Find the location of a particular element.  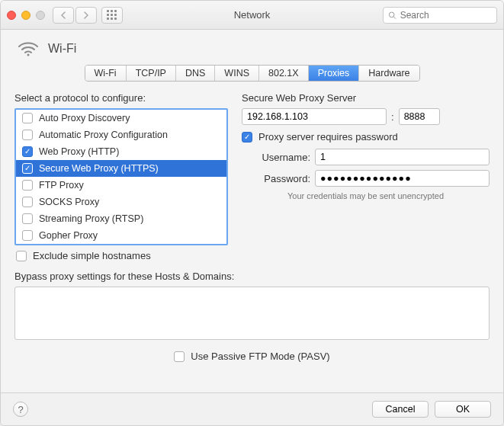

server-label: Secure Web Proxy Server is located at coordinates (366, 98).